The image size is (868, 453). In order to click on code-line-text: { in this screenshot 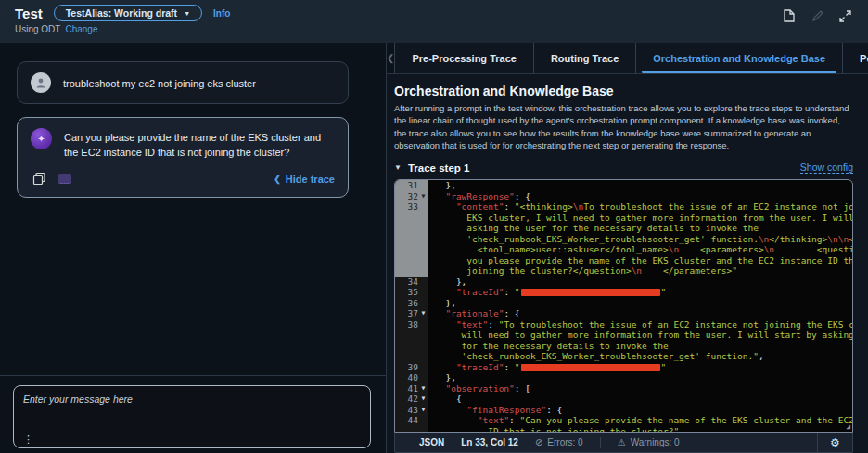, I will do `click(445, 399)`.